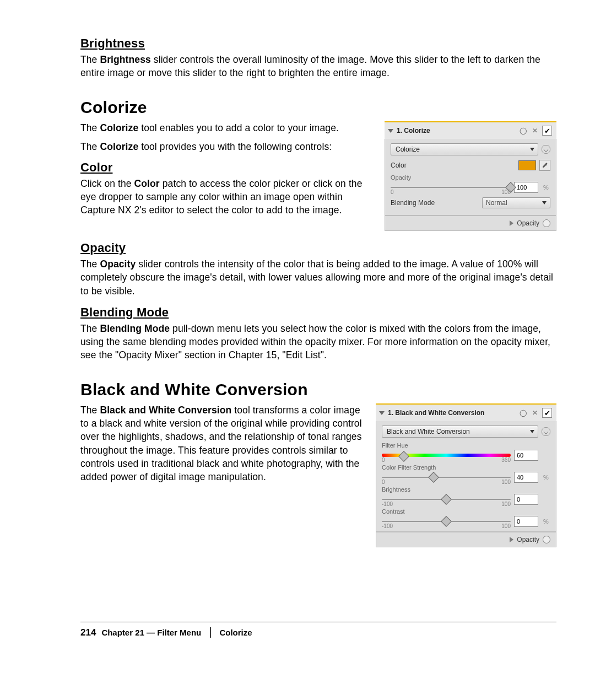 The width and height of the screenshot is (595, 700). Describe the element at coordinates (239, 128) in the screenshot. I see `text: tool enables you to add a color to your …` at that location.